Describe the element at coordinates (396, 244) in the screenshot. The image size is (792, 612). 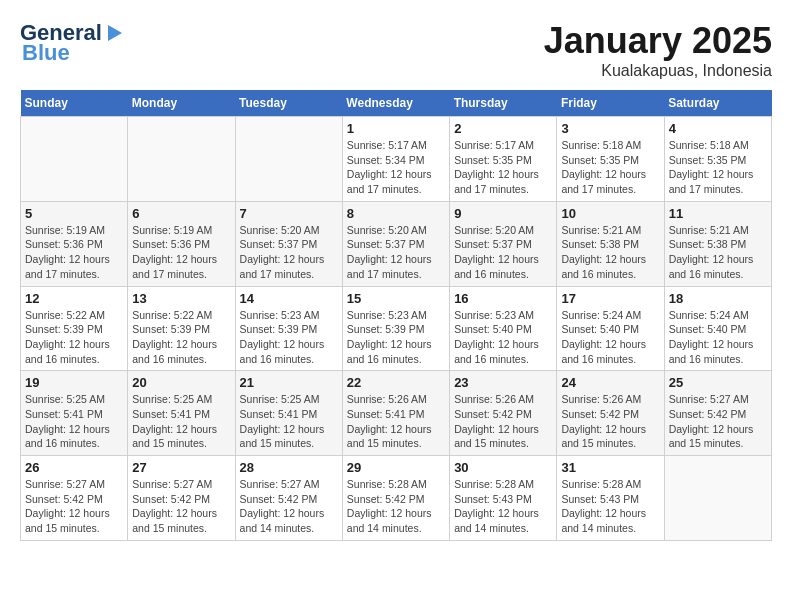
I see `week-row-2: 5Sunrise: 5:19 AM Sunset: 5:36 PM Daylig…` at that location.